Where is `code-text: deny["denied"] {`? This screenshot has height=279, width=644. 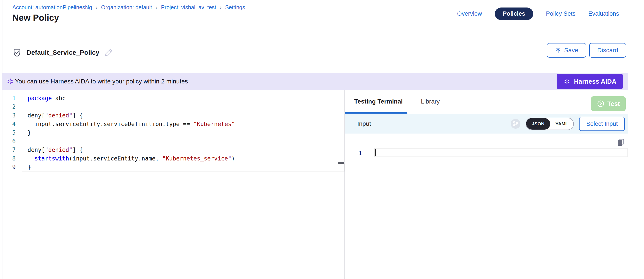
code-text: deny["denied"] { is located at coordinates (49, 116).